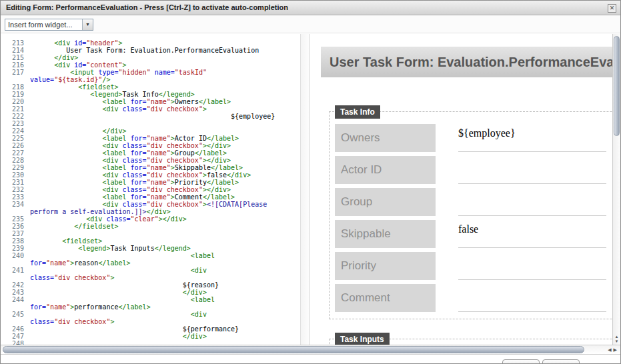 This screenshot has height=364, width=621. Describe the element at coordinates (165, 248) in the screenshot. I see `code-text: <legend>Task Inputs</legend>` at that location.